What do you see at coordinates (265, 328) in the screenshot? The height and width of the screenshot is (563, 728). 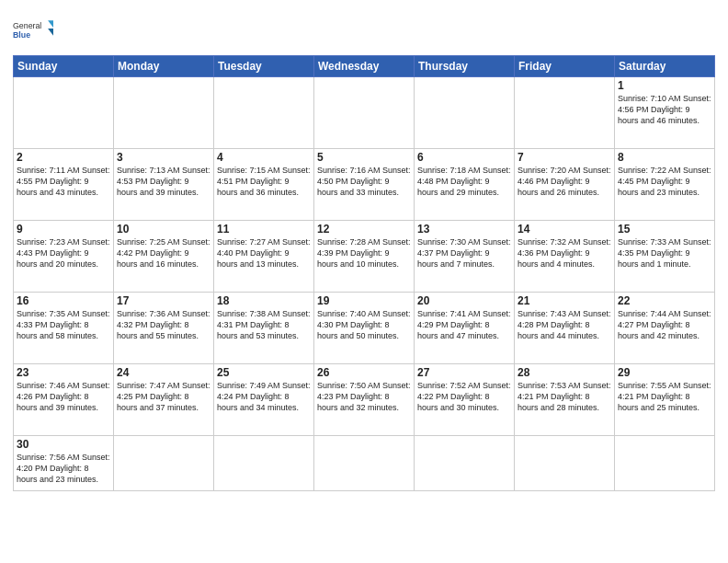 I see `calendar-cell: 18Sunrise: 7:38 AM Sunset: 4:31 PM Dayli…` at bounding box center [265, 328].